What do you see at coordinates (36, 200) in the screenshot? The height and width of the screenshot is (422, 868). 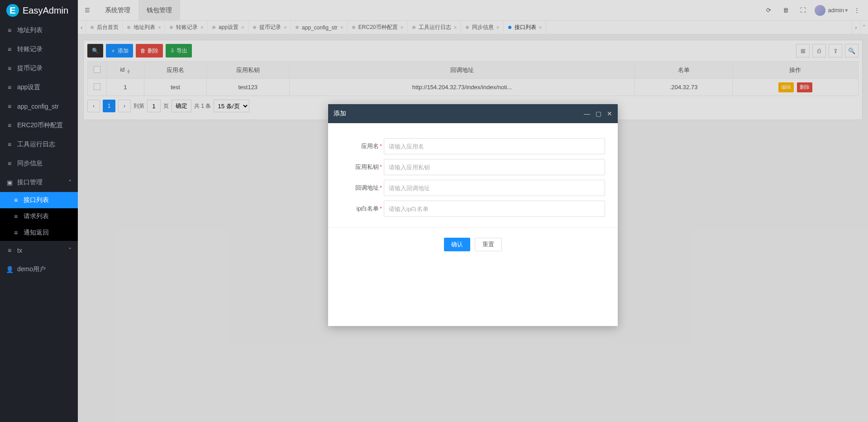 I see `sidebar-label: 接口列表` at bounding box center [36, 200].